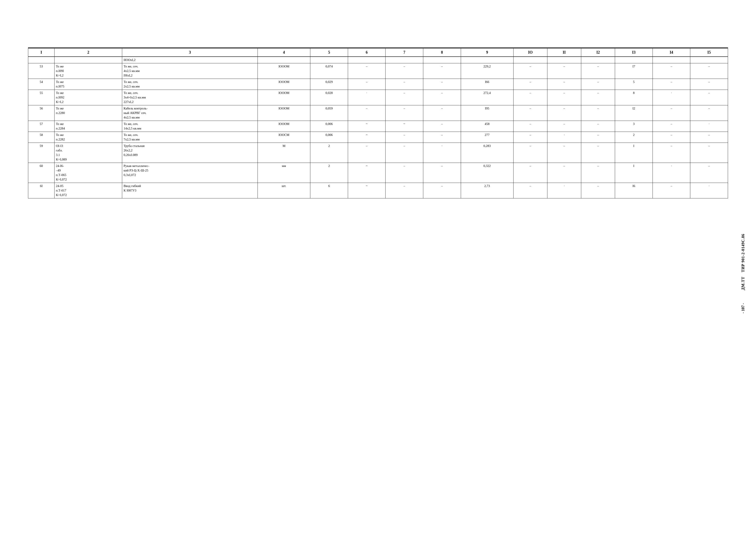  Describe the element at coordinates (378, 153) in the screenshot. I see `table-row: 59OI-I3габл.3.1K=I,089Труба стальная26x2…` at that location.